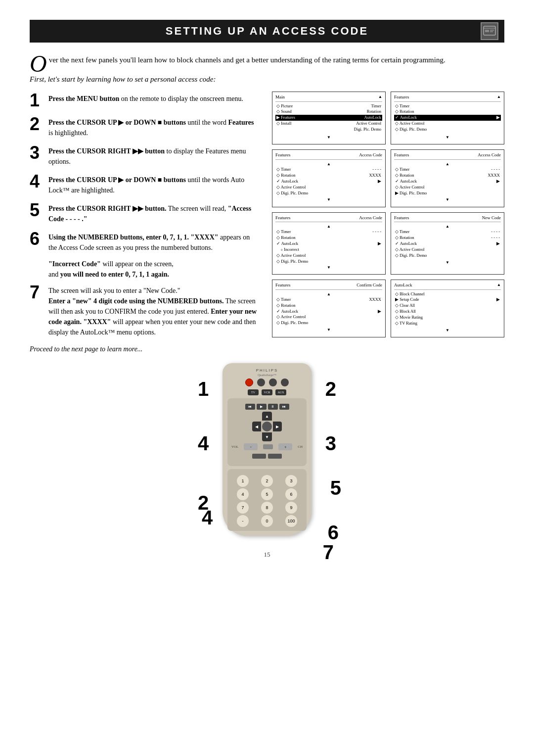 Image resolution: width=534 pixels, height=756 pixels. What do you see at coordinates (331, 389) in the screenshot?
I see `callout-2: 2` at bounding box center [331, 389].